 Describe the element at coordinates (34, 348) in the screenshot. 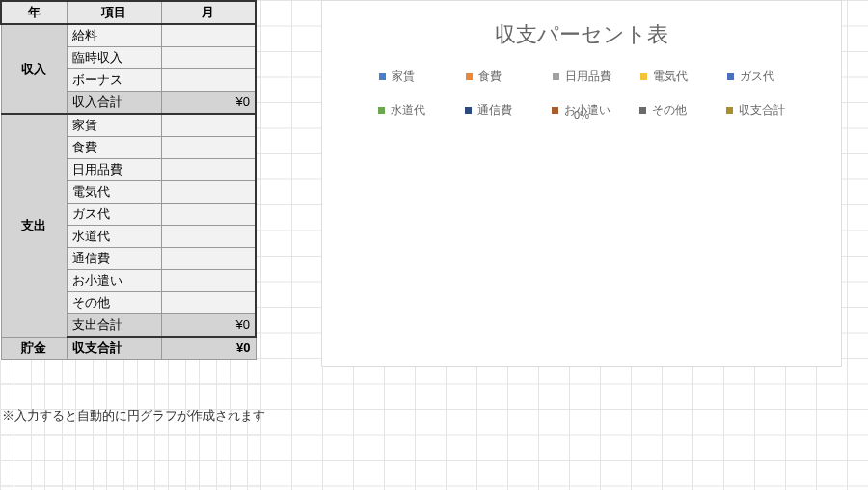

I see `section-savings-label: 貯金` at that location.